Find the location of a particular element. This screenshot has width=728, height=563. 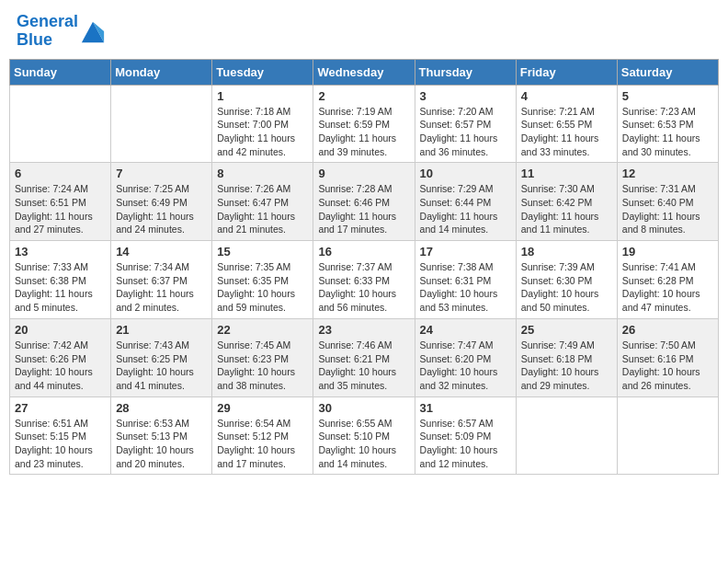

calendar-cell: 23Sunrise: 7:46 AMSunset: 6:21 PMDayligh… is located at coordinates (364, 357).